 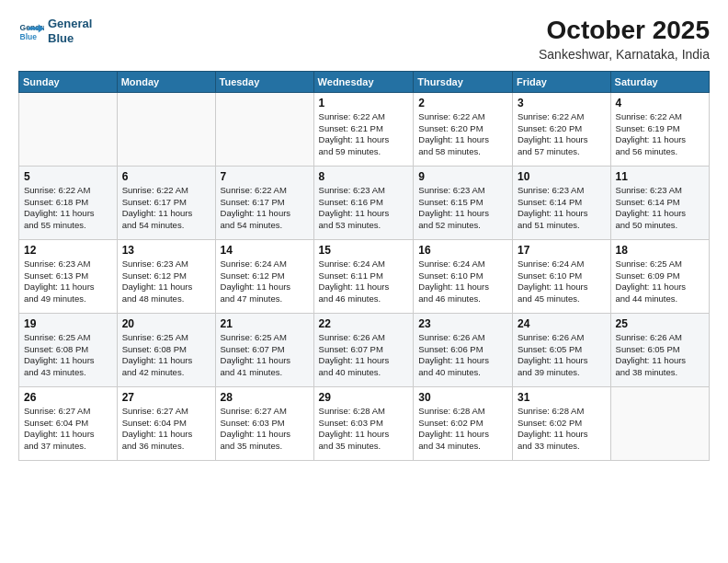 I want to click on weekday-header-tuesday: Tuesday, so click(x=265, y=81).